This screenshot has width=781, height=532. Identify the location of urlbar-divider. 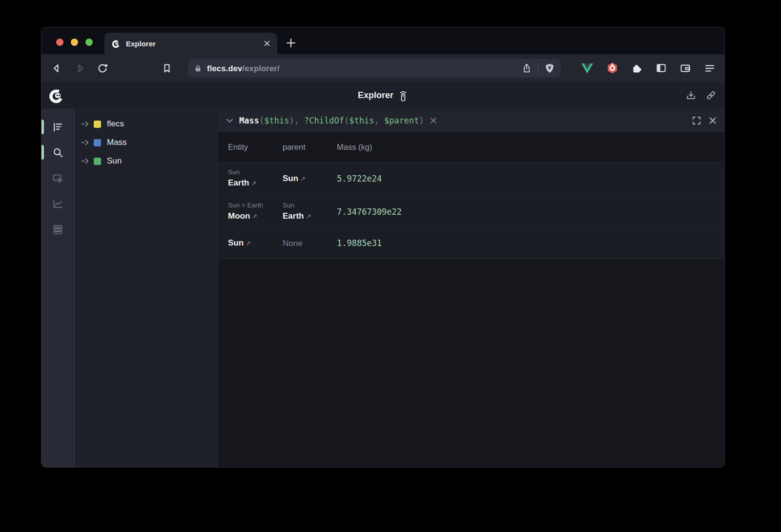
(538, 68).